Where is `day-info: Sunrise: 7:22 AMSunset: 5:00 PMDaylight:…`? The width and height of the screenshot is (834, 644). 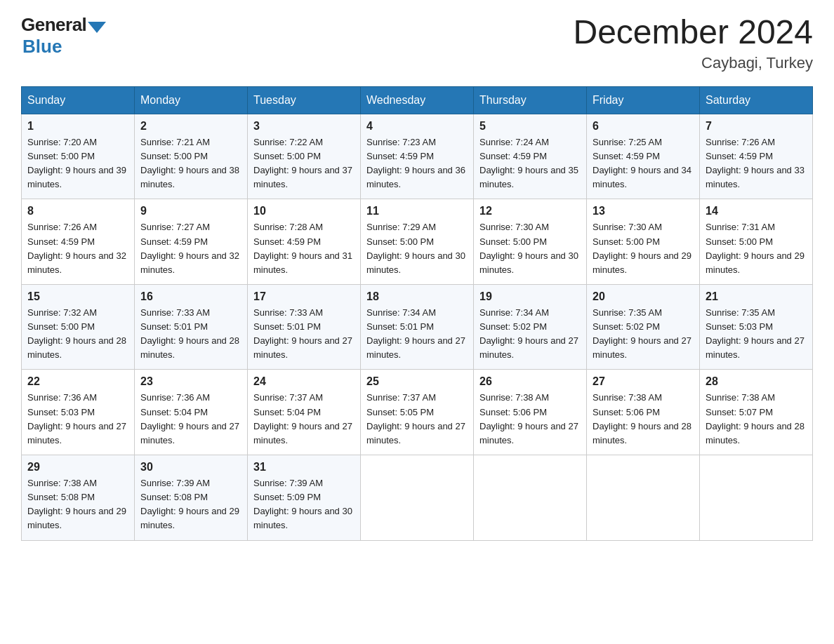 day-info: Sunrise: 7:22 AMSunset: 5:00 PMDaylight:… is located at coordinates (304, 164).